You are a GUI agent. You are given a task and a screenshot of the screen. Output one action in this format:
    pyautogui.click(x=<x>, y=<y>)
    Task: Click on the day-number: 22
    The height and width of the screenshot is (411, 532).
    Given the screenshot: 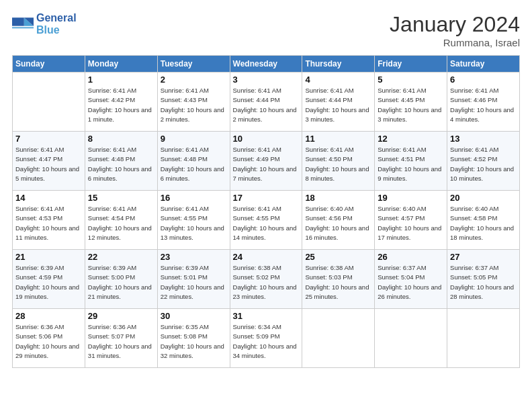 What is the action you would take?
    pyautogui.click(x=121, y=257)
    